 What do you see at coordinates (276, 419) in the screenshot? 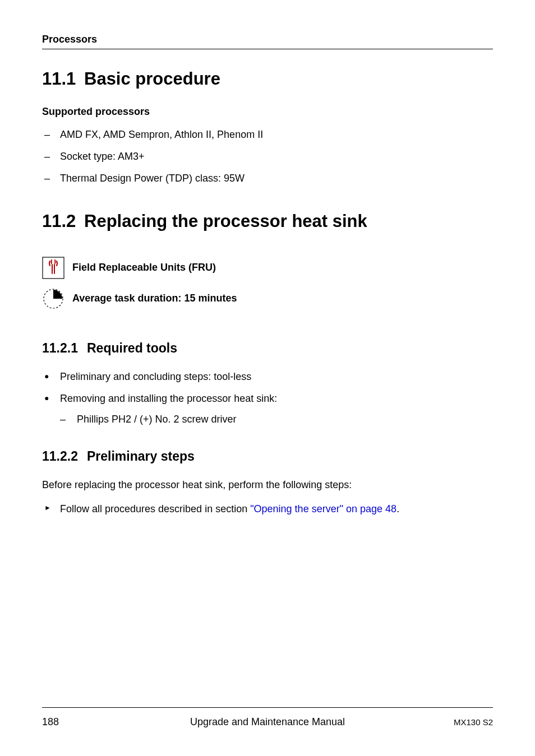
I see `list-item: Phillips PH2 / (+) No. 2 screw driver` at bounding box center [276, 419].